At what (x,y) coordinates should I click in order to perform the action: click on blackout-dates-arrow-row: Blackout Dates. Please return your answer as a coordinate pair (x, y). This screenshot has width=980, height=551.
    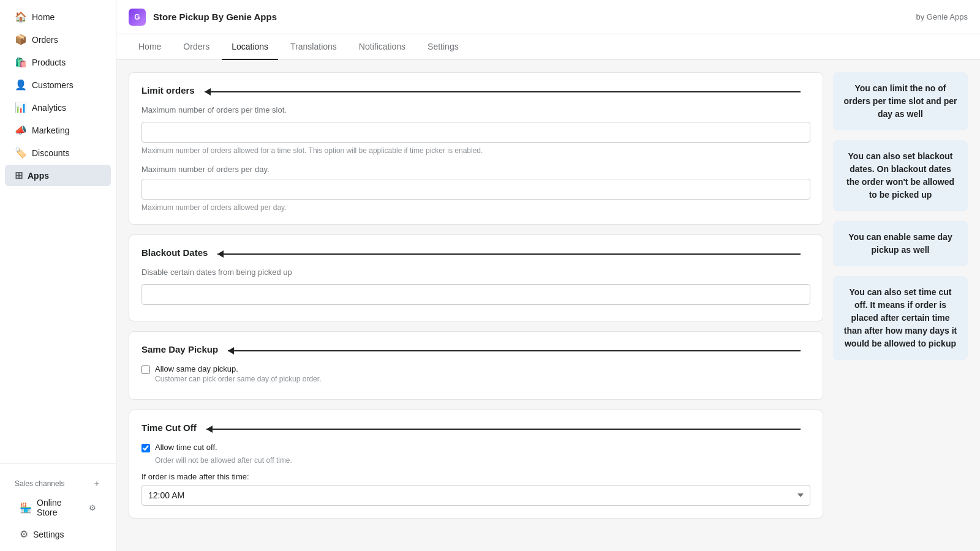
    Looking at the image, I should click on (476, 253).